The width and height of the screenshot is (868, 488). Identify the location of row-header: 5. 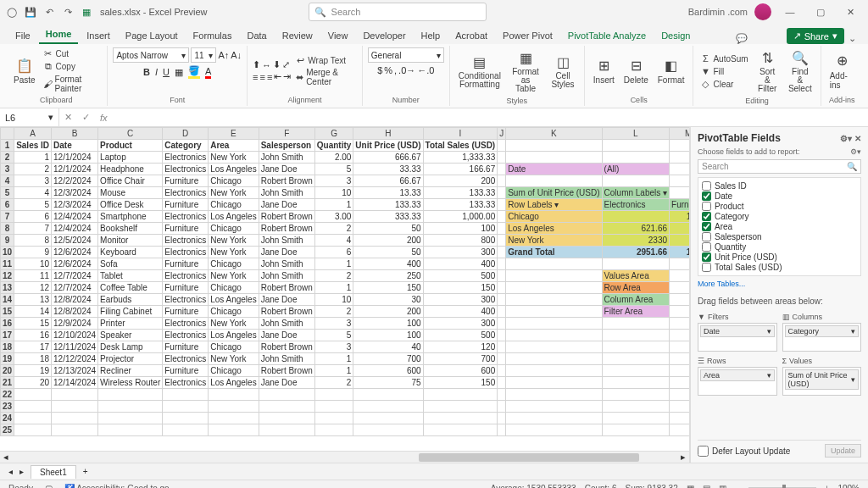
(8, 193).